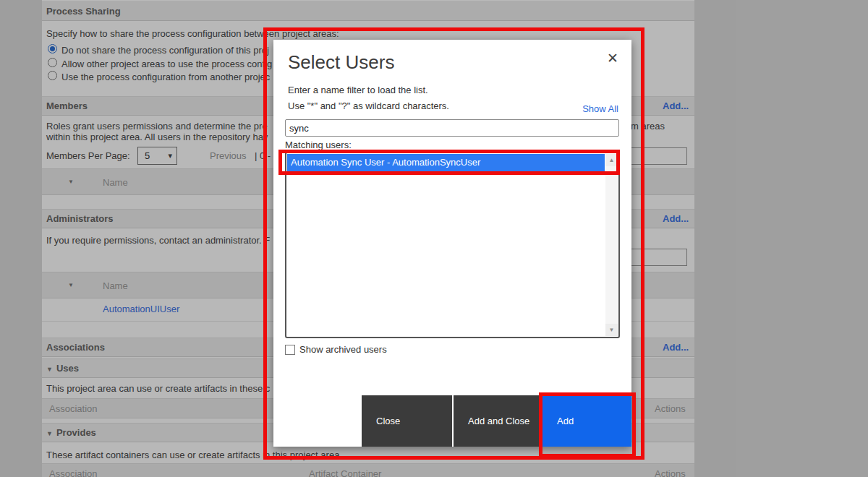 Image resolution: width=868 pixels, height=477 pixels. I want to click on user-list-item-selected: Automation Sync User - AutomationSyncUse…, so click(446, 163).